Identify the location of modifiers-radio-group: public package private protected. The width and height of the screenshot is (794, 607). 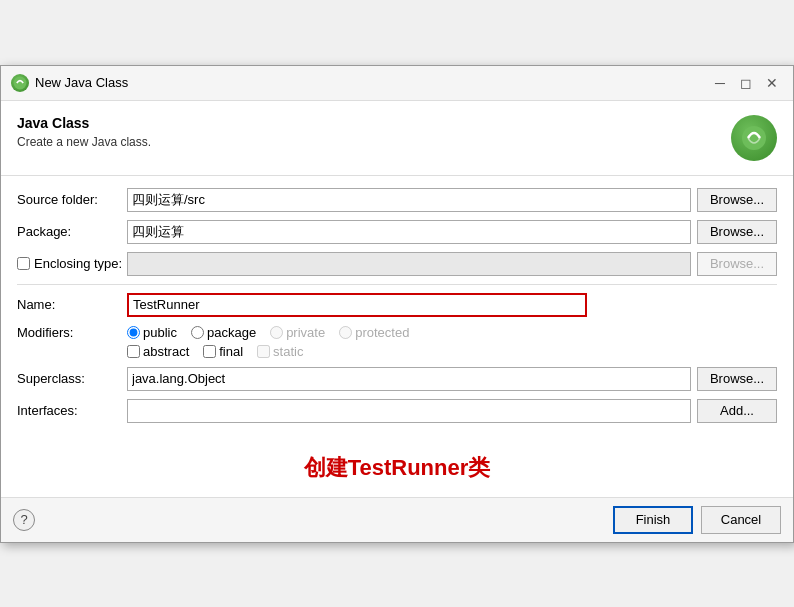
(268, 332).